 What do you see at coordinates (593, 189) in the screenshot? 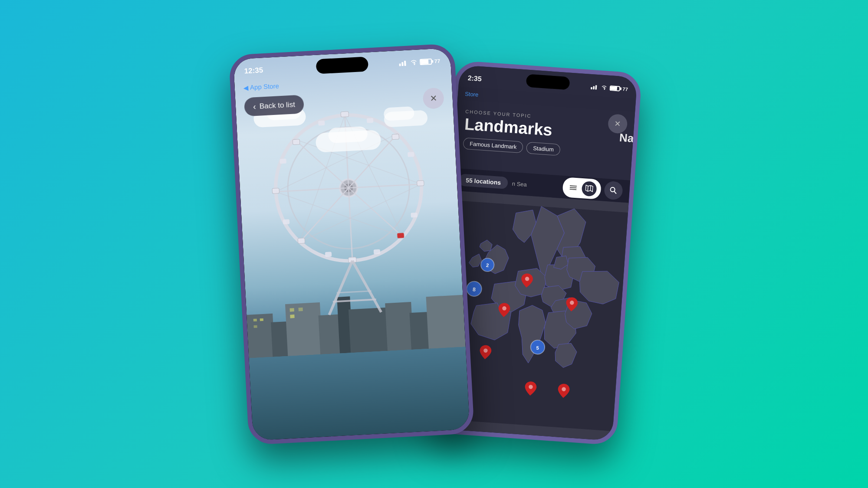
I see `map-controls` at bounding box center [593, 189].